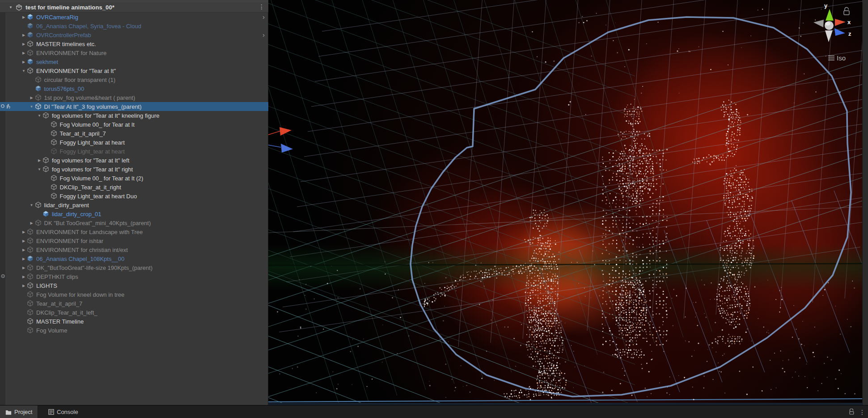 Image resolution: width=868 pixels, height=418 pixels. What do you see at coordinates (134, 214) in the screenshot?
I see `hierarchy-row: lidar_dirty_crop_01` at bounding box center [134, 214].